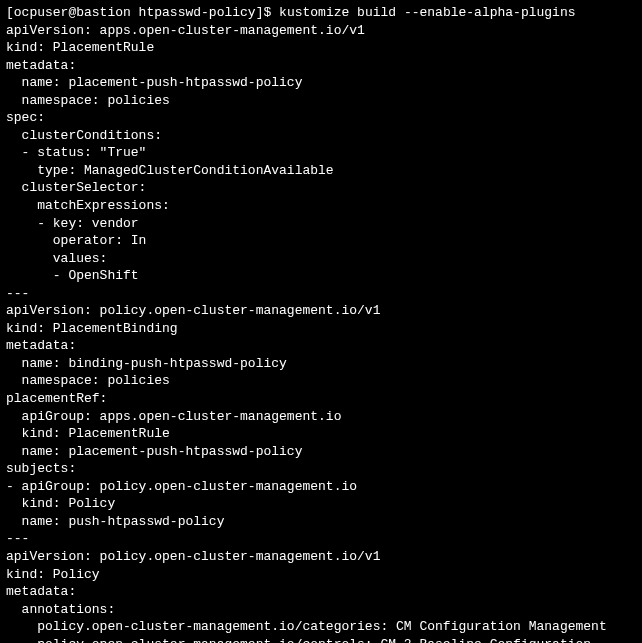 This screenshot has height=643, width=642. Describe the element at coordinates (76, 240) in the screenshot. I see `output-line: operator: In` at that location.